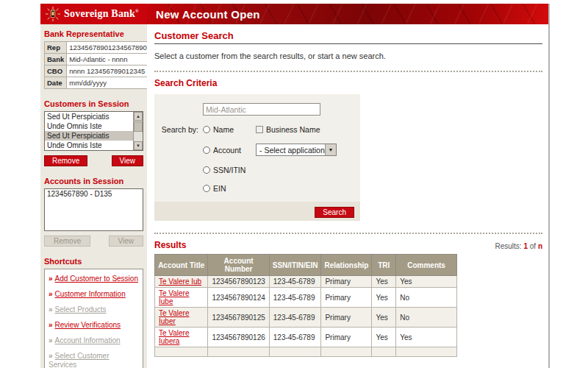  What do you see at coordinates (208, 15) in the screenshot?
I see `page-header-title: New Account Open` at bounding box center [208, 15].